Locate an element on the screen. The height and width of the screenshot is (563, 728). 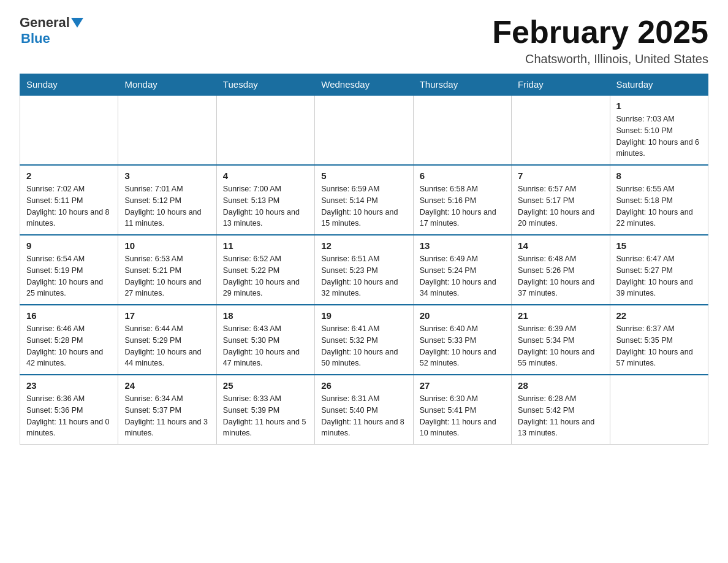
calendar-cell: 17Sunrise: 6:44 AM Sunset: 5:29 PM Dayli… is located at coordinates (167, 340).